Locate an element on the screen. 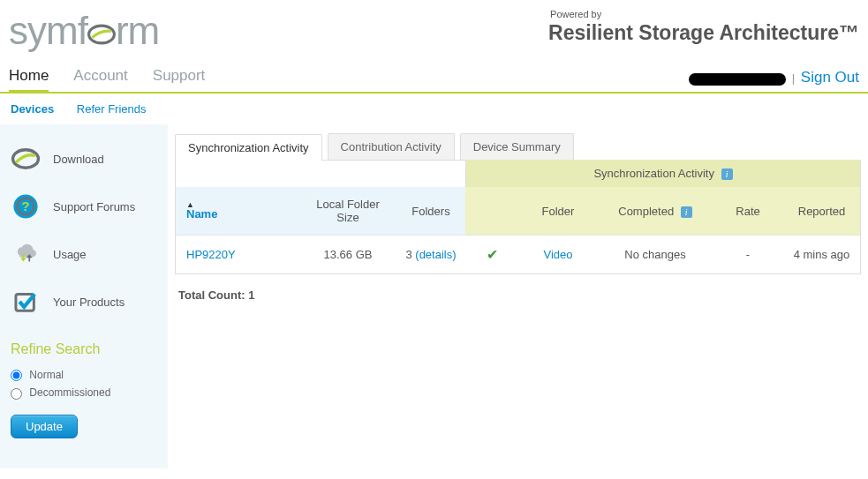 This screenshot has width=868, height=479. checkmark-icon: ✔ is located at coordinates (493, 254).